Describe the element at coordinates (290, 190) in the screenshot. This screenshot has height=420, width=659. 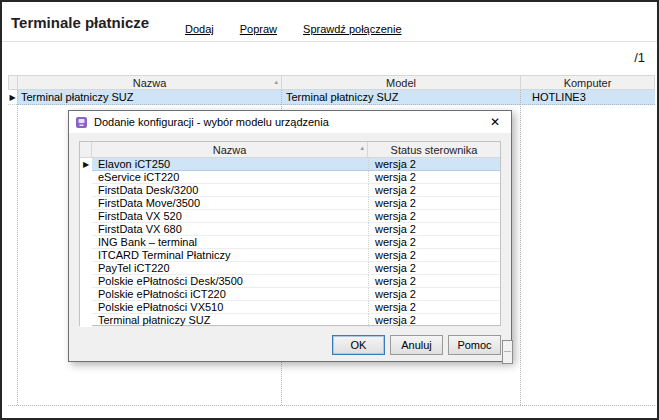
I see `model-row: FirstData Desk/3200 wersja 2` at that location.